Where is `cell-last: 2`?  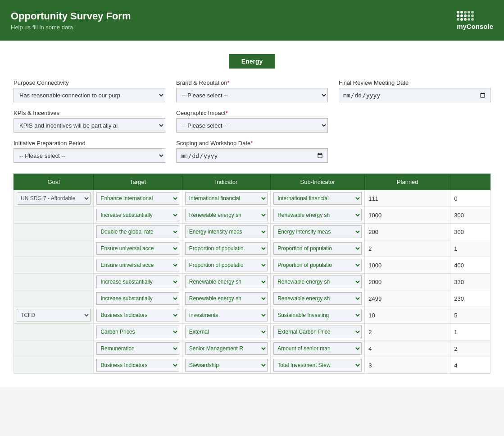
cell-last: 2 is located at coordinates (470, 349).